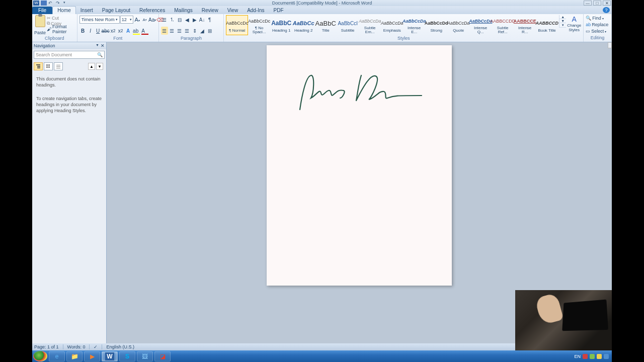  I want to click on style-subtle-em-: AaBbCcDaSubtle Em..., so click(370, 25).